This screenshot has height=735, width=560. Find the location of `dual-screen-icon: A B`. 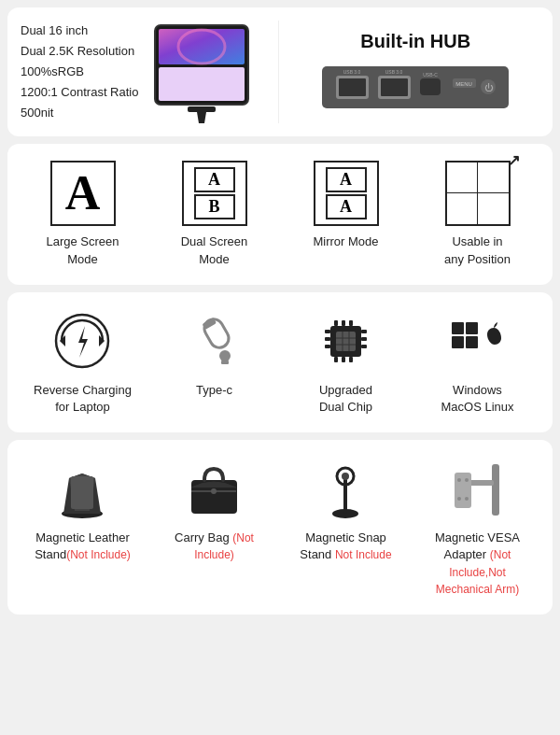

dual-screen-icon: A B is located at coordinates (215, 193).